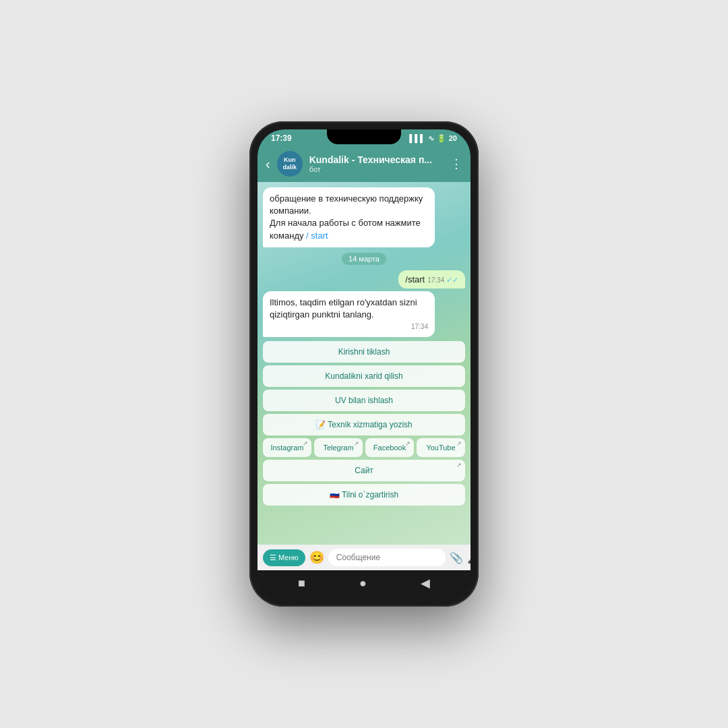 The width and height of the screenshot is (728, 728). I want to click on notch, so click(364, 137).